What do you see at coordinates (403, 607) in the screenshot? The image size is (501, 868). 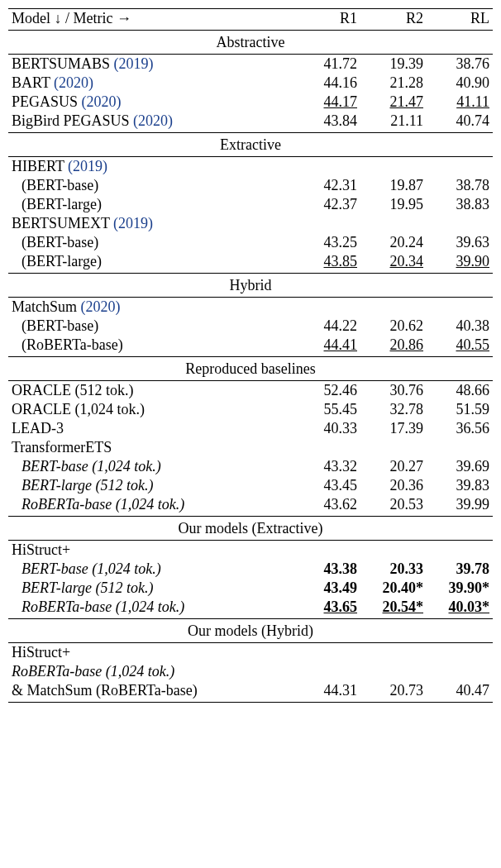 I see `r2: 20.54*` at bounding box center [403, 607].